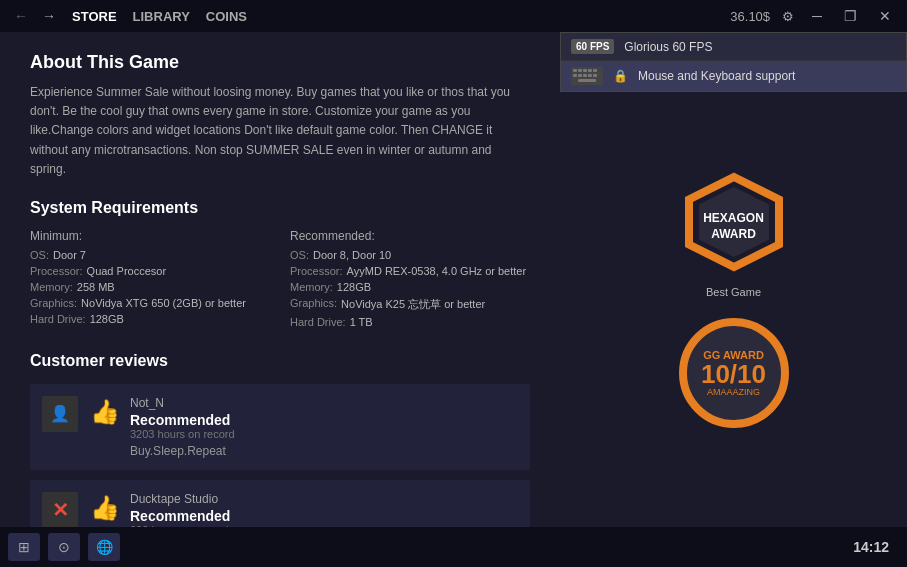  I want to click on rec-mem-row: Memory: 128GB, so click(410, 287).